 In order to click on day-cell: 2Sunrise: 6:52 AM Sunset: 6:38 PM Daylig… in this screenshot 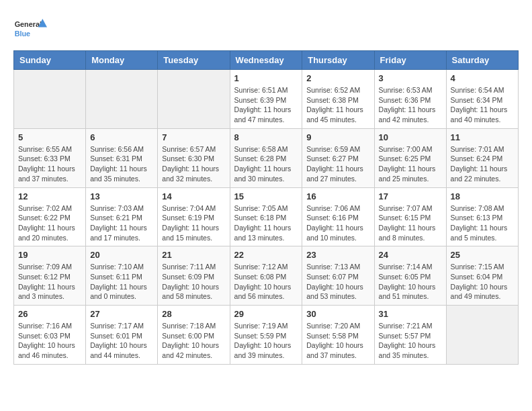, I will do `click(339, 99)`.